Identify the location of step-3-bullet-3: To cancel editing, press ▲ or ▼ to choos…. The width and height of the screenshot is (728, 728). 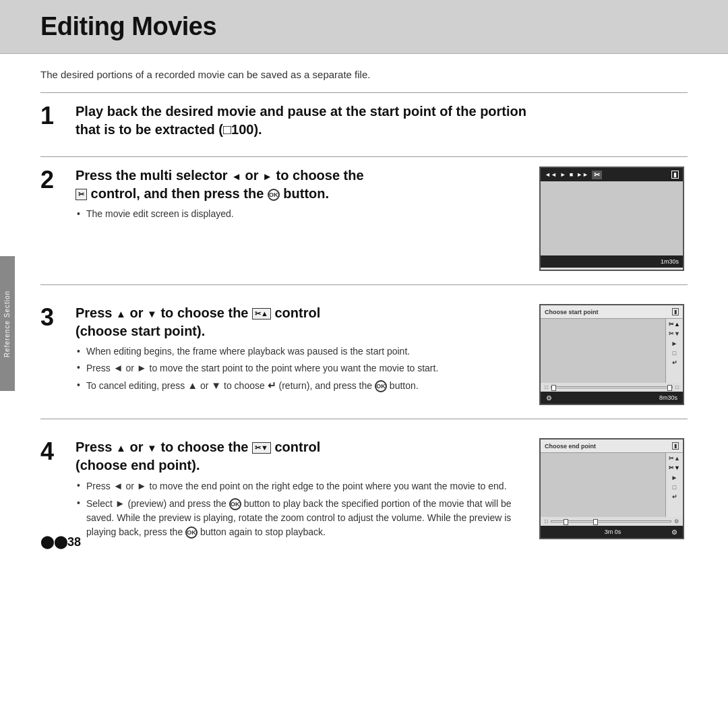
(301, 386).